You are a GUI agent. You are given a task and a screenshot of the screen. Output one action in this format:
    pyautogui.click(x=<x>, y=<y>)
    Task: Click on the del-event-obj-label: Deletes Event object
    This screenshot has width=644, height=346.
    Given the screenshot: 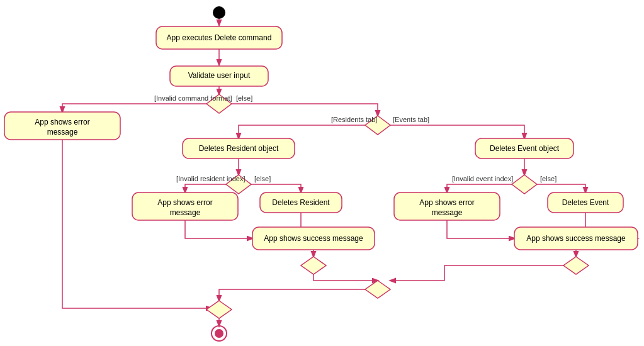 What is the action you would take?
    pyautogui.click(x=525, y=148)
    